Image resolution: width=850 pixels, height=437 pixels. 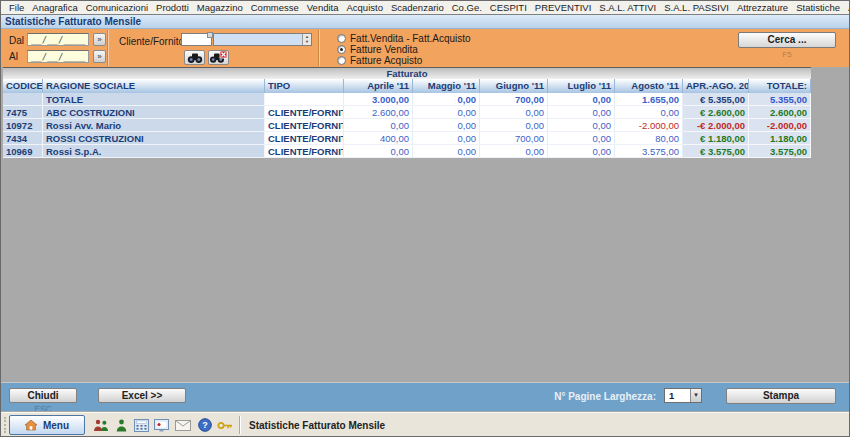 I want to click on menu-button: Menu, so click(x=47, y=425).